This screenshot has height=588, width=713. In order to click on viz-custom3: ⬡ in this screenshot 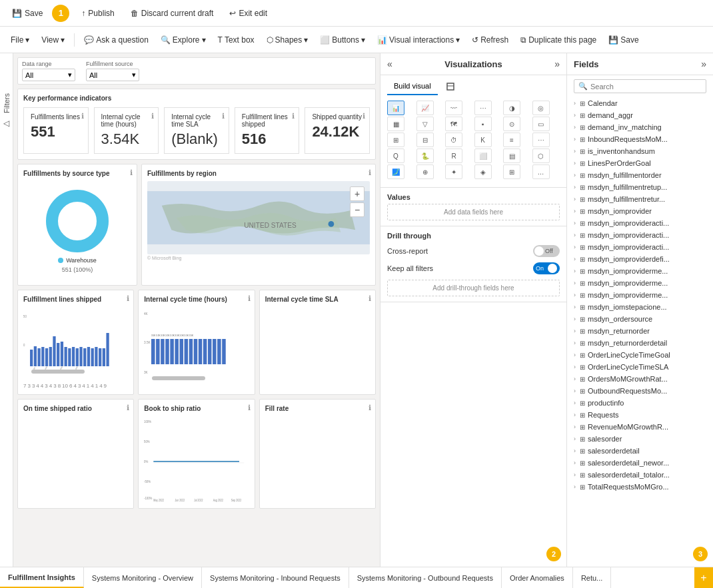, I will do `click(541, 156)`.